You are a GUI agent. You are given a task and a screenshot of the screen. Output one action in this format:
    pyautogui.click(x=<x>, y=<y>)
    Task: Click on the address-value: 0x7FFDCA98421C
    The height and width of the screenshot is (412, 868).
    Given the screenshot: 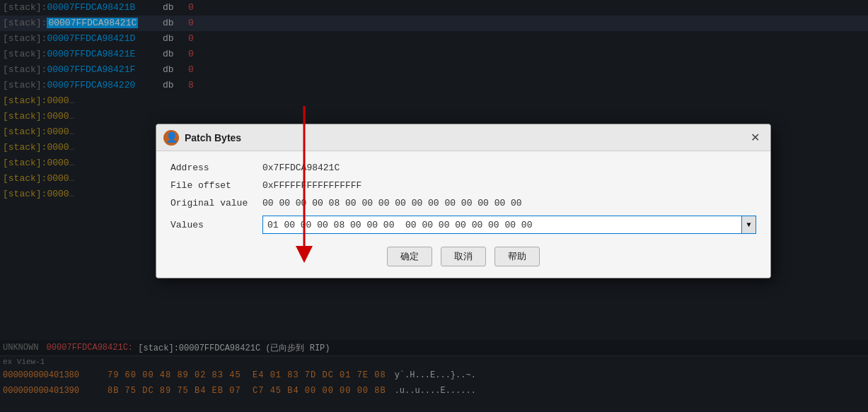 What is the action you would take?
    pyautogui.click(x=301, y=168)
    